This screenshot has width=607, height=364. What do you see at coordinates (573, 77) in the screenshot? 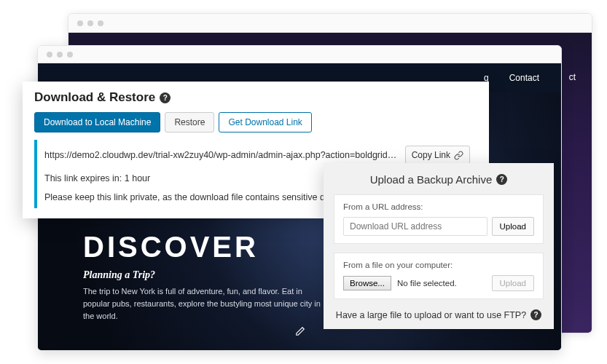
I see `nav-fragment: ct` at bounding box center [573, 77].